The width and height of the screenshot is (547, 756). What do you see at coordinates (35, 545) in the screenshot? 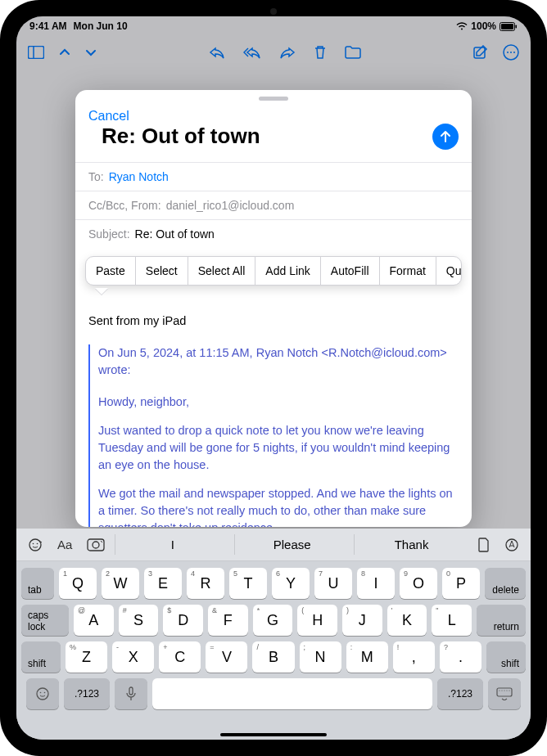
I see `sticker-icon` at bounding box center [35, 545].